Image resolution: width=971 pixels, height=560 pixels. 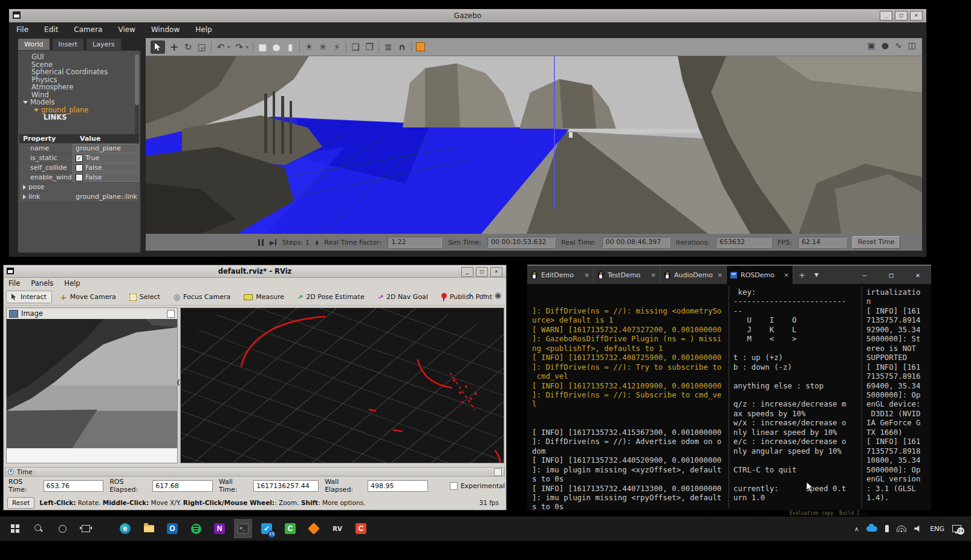 I want to click on start-button, so click(x=15, y=529).